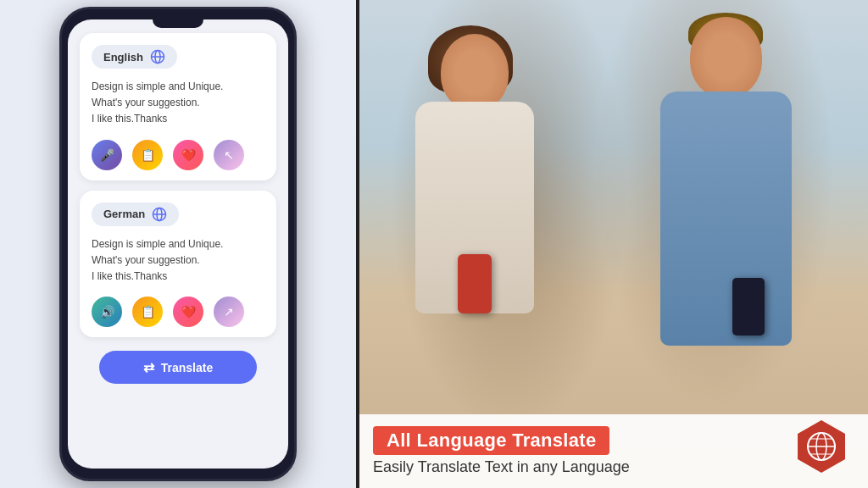 This screenshot has width=868, height=488. What do you see at coordinates (178, 368) in the screenshot?
I see `translate-button: ⇄ Translate` at bounding box center [178, 368].